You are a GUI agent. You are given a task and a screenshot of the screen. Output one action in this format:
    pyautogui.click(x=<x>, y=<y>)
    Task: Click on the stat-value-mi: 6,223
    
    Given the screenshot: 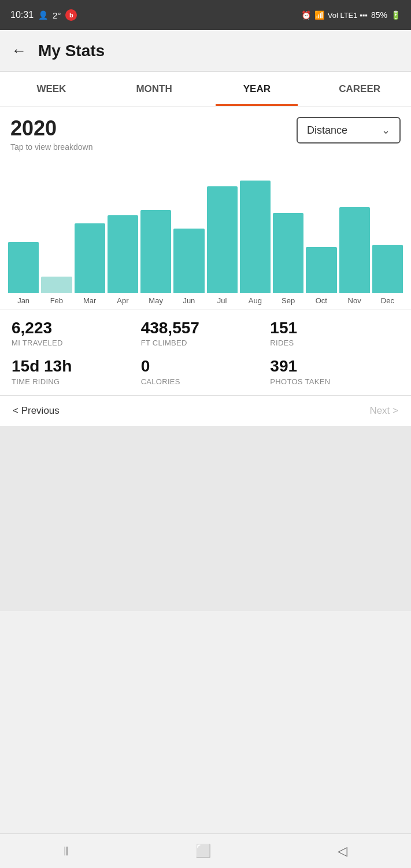 What is the action you would take?
    pyautogui.click(x=76, y=329)
    